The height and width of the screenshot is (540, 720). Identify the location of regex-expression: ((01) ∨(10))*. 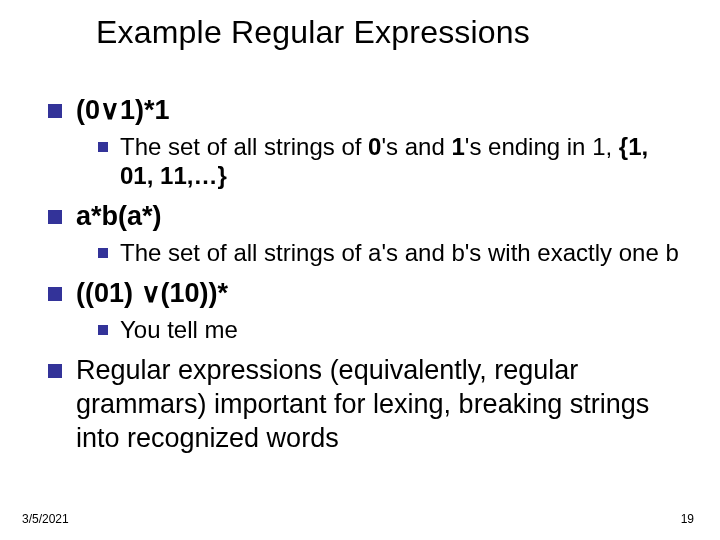
(152, 294).